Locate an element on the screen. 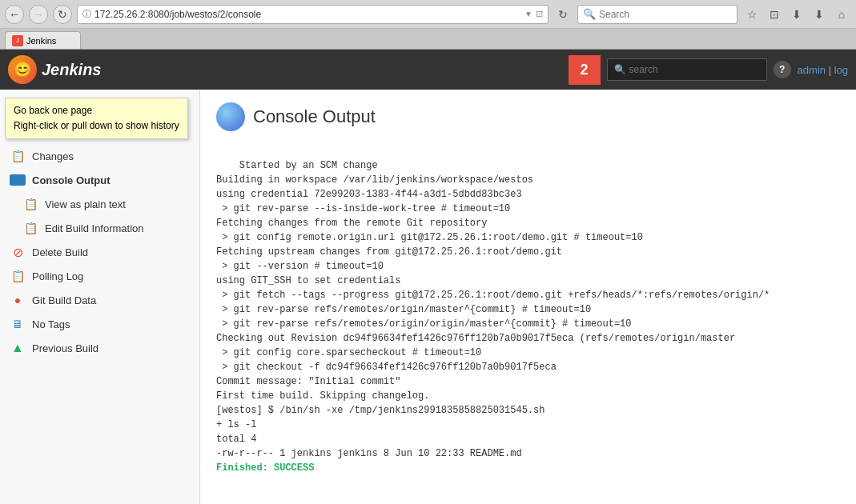  sidebar-item-previous-build: ▲ Previous Build is located at coordinates (99, 348).